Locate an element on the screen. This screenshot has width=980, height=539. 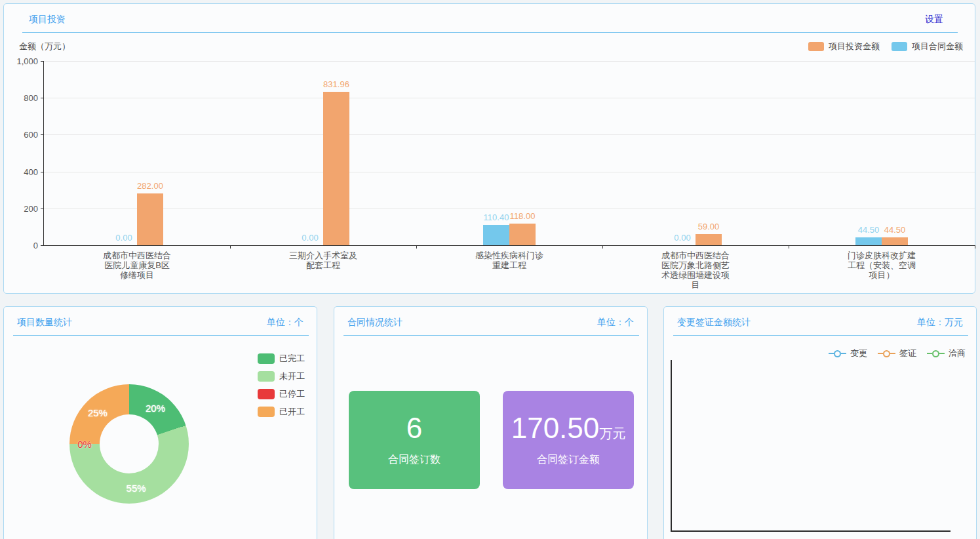
donut-slice-label-未开工: 55% is located at coordinates (136, 488).